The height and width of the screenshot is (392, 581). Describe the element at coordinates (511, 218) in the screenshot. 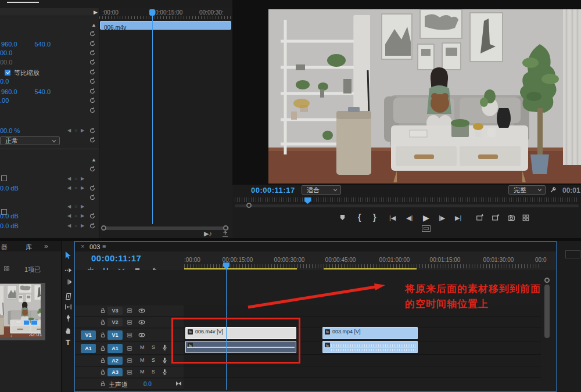

I see `export-frame-camera-icon` at that location.